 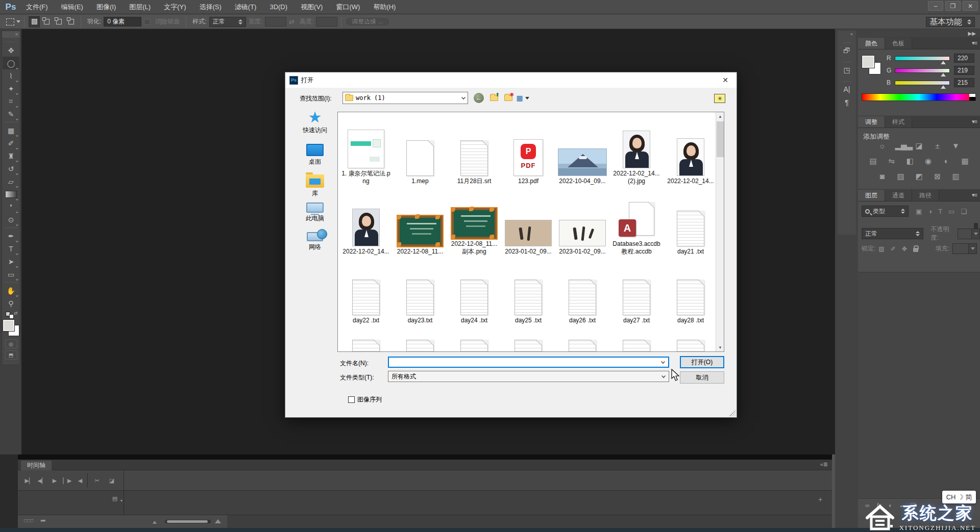 What do you see at coordinates (919, 211) in the screenshot?
I see `layer-filter-icon: ▣` at bounding box center [919, 211].